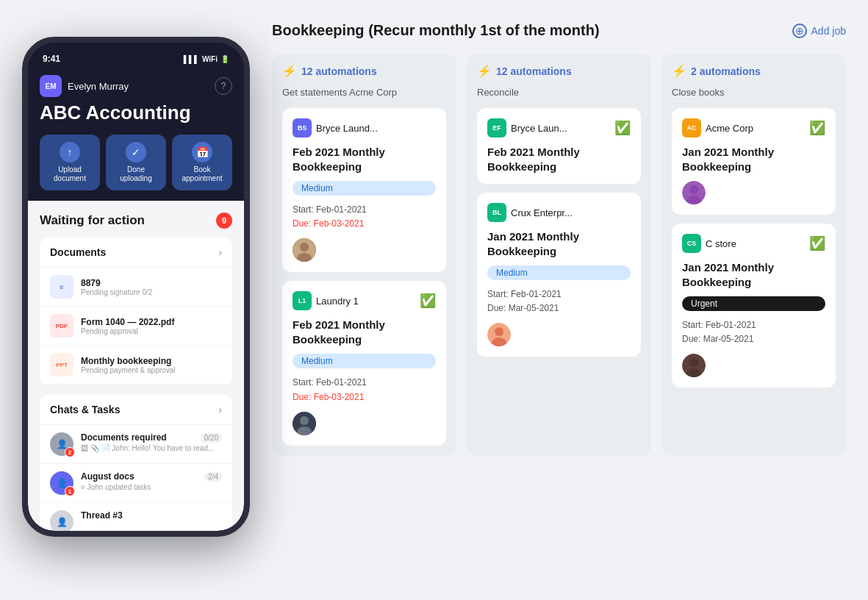  What do you see at coordinates (151, 449) in the screenshot?
I see `chat-preview-1: 🖼 📎 📄 John: Hello! You have to read...` at bounding box center [151, 449].